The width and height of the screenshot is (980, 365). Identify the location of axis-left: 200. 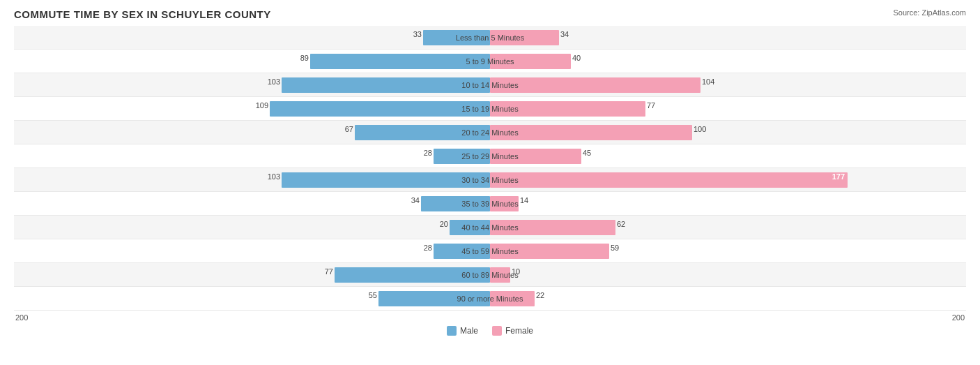
(22, 318).